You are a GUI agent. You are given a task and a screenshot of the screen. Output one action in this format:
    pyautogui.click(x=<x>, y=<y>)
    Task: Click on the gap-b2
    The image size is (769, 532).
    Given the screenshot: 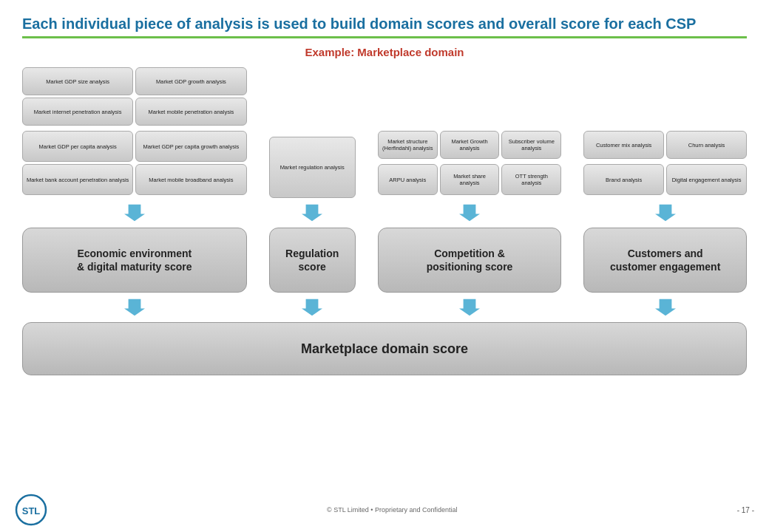 What is the action you would take?
    pyautogui.click(x=367, y=307)
    